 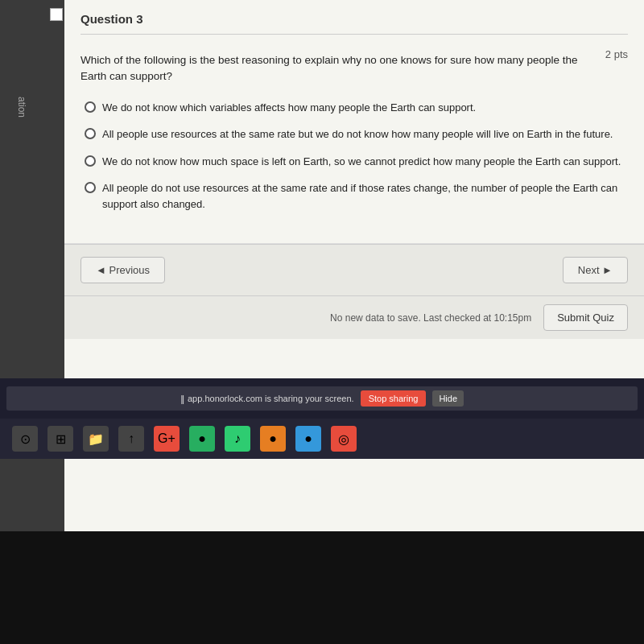 I want to click on radio-c, so click(x=90, y=161).